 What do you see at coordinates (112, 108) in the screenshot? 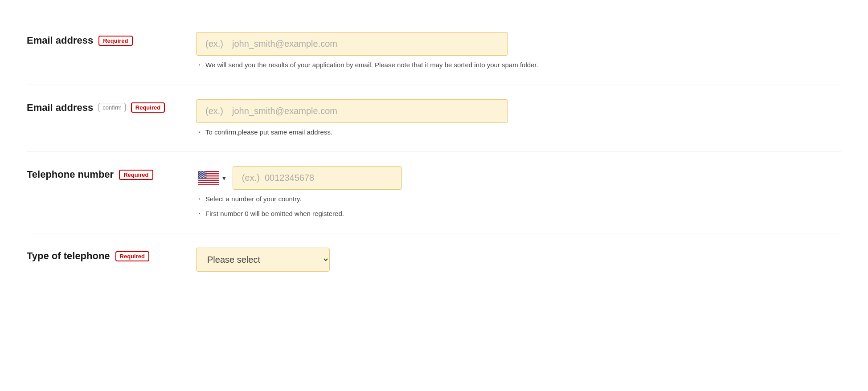
I see `confirm-badge: confirm` at bounding box center [112, 108].